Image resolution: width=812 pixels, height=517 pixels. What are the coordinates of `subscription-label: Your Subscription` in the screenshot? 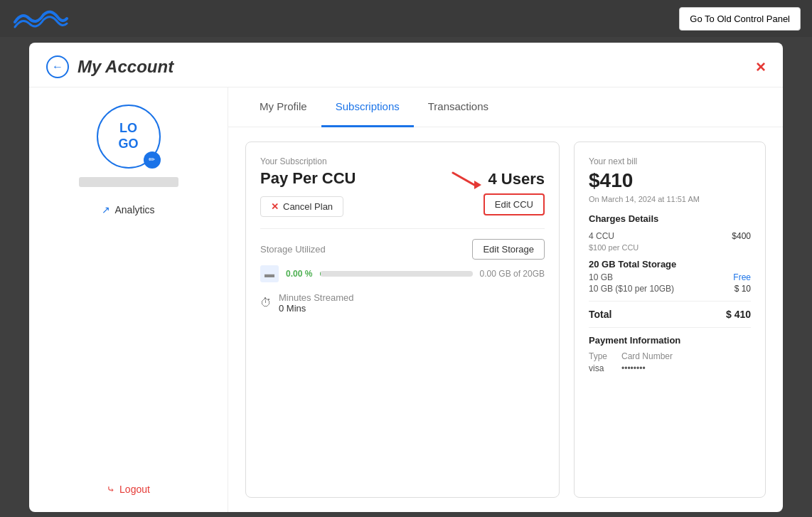 It's located at (402, 161).